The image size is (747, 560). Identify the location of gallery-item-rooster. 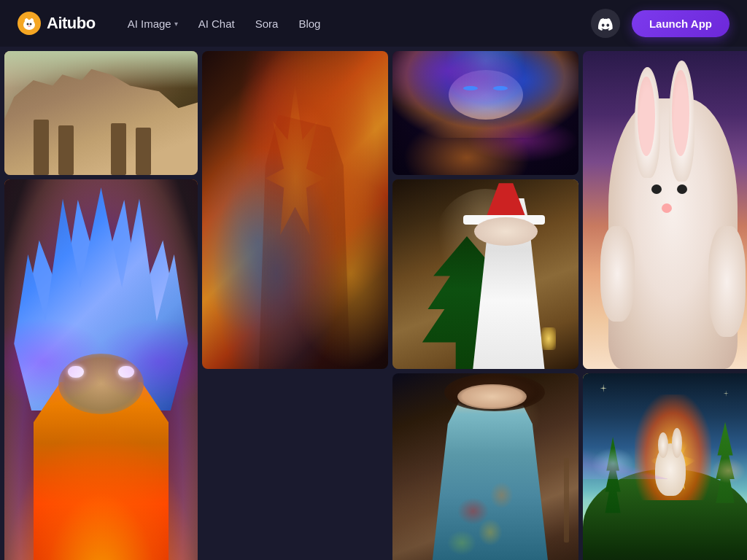
(295, 210).